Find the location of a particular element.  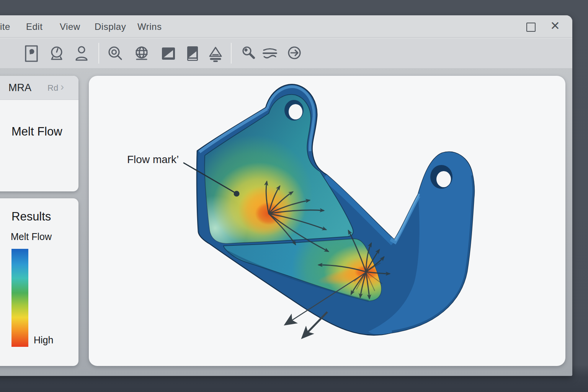

close-button: ✕ is located at coordinates (555, 26).